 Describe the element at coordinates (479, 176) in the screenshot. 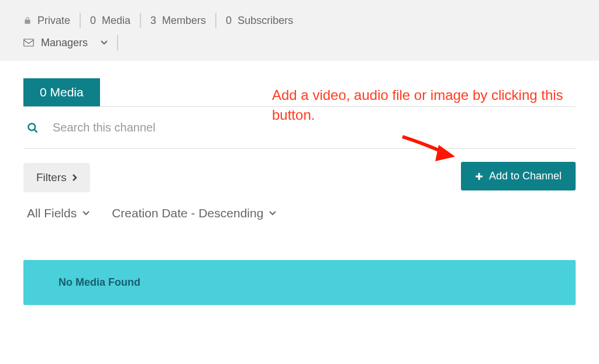

I see `plus-icon` at that location.